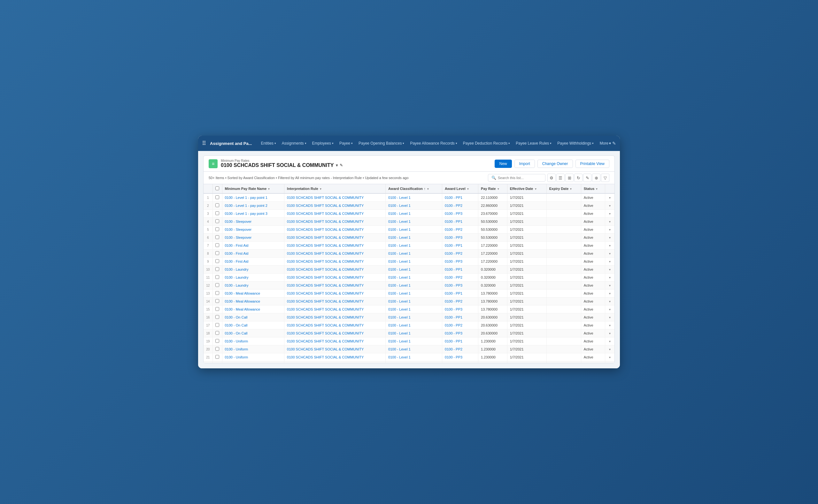 The image size is (818, 504). Describe the element at coordinates (253, 286) in the screenshot. I see `row-name-cell: 0100 - Laundry` at that location.